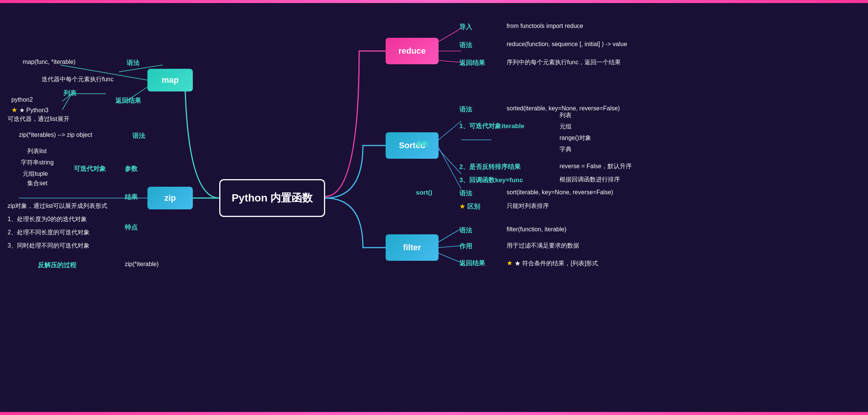 The width and height of the screenshot is (868, 415). What do you see at coordinates (412, 146) in the screenshot?
I see `sorted-node: Sorted` at bounding box center [412, 146].